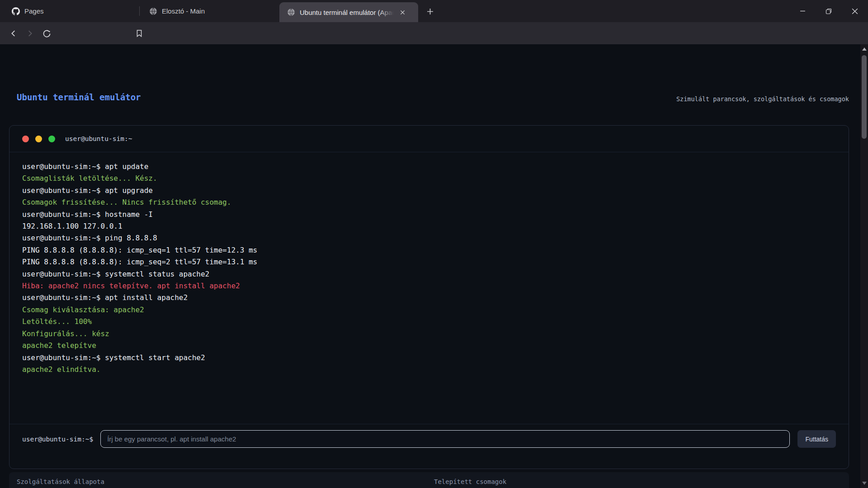 The width and height of the screenshot is (868, 488). I want to click on scrollbar-up-arrow, so click(864, 49).